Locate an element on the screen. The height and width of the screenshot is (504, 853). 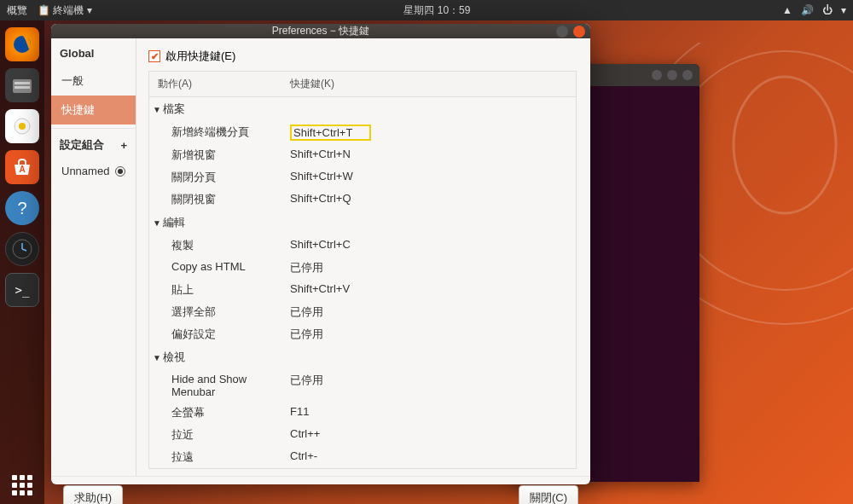
preferences-footer: 求助(H) 關閉(C) is located at coordinates (321, 490).